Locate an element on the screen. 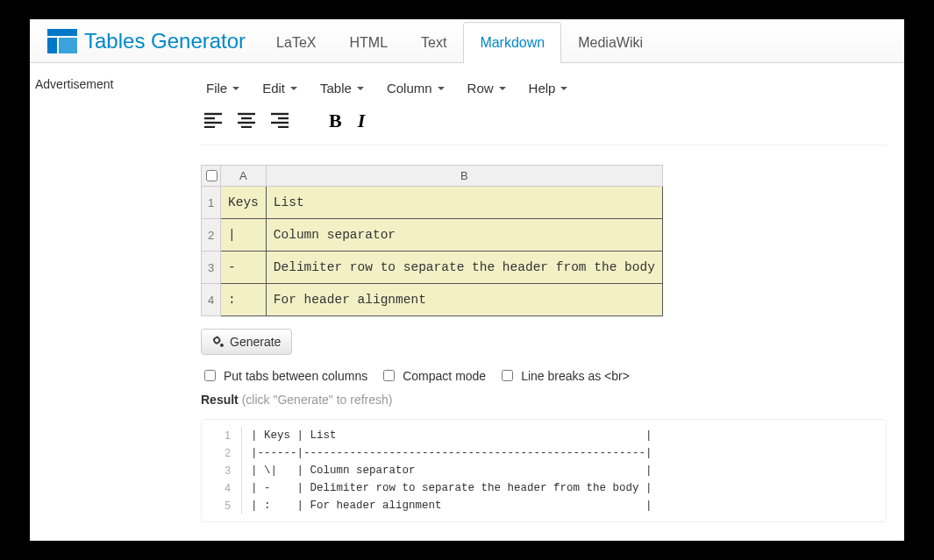 This screenshot has width=934, height=560. row-header-2: 2 is located at coordinates (211, 235).